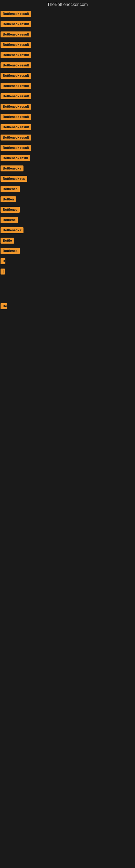  What do you see at coordinates (68, 307) in the screenshot?
I see `list-item: Bo` at bounding box center [68, 307].